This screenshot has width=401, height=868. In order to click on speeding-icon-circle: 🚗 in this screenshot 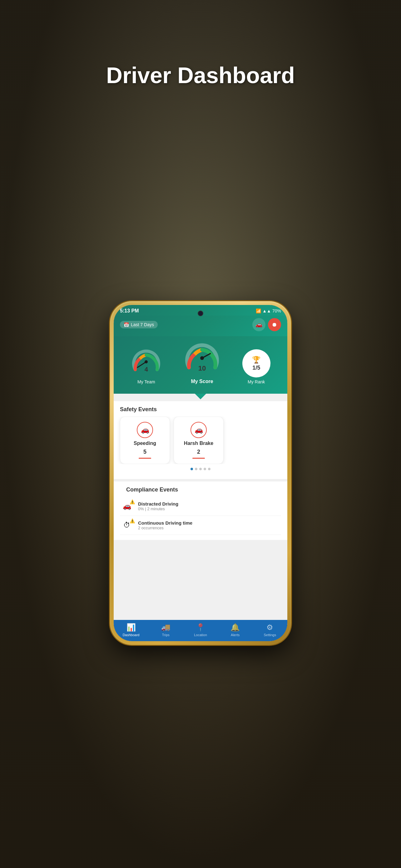, I will do `click(145, 430)`.